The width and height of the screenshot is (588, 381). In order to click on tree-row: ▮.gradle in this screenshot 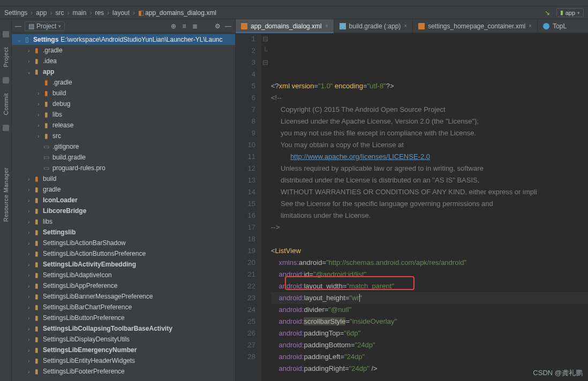, I will do `click(123, 82)`.